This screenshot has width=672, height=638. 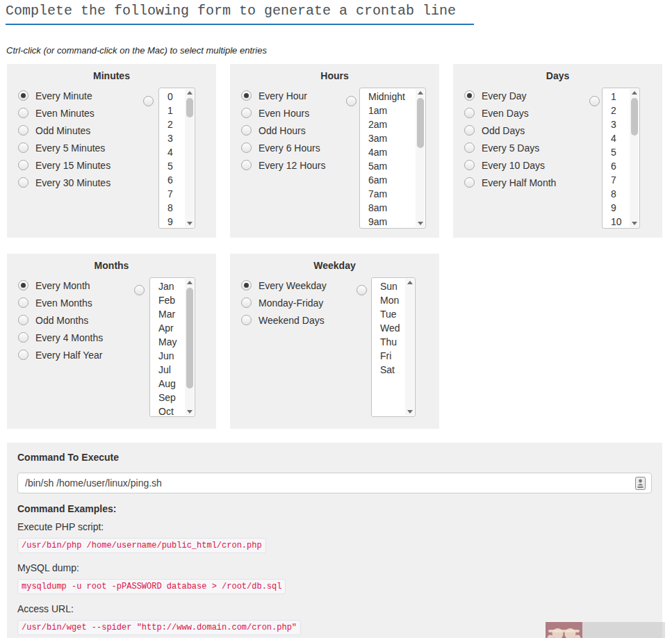 What do you see at coordinates (335, 509) in the screenshot?
I see `command-examples-title: Command Examples:` at bounding box center [335, 509].